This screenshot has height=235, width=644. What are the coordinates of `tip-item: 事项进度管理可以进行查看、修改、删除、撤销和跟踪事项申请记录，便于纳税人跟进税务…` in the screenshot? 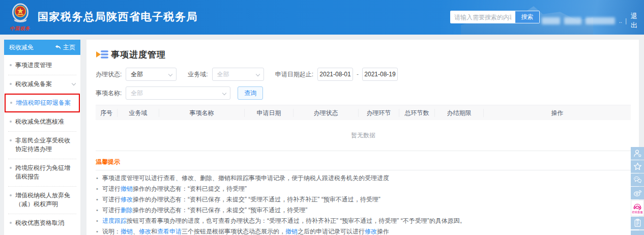 It's located at (363, 178).